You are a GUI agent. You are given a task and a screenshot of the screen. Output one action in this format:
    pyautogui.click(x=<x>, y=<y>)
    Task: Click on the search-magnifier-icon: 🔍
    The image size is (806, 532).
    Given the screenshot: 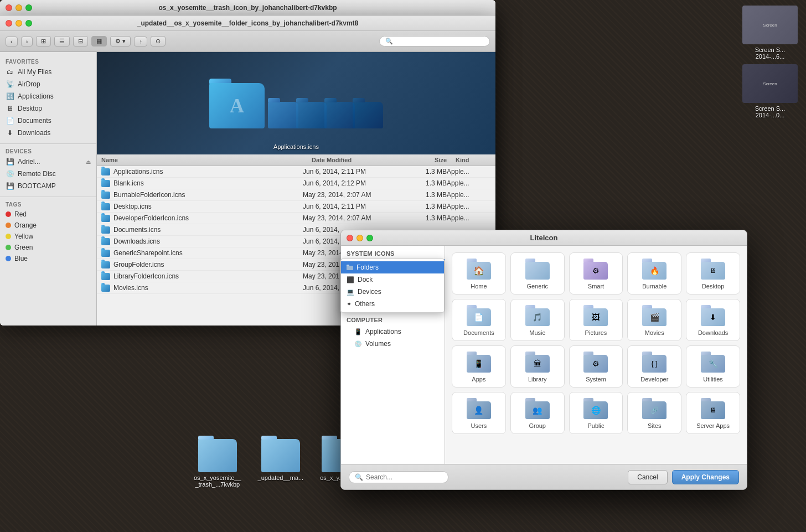 What is the action you would take?
    pyautogui.click(x=359, y=477)
    